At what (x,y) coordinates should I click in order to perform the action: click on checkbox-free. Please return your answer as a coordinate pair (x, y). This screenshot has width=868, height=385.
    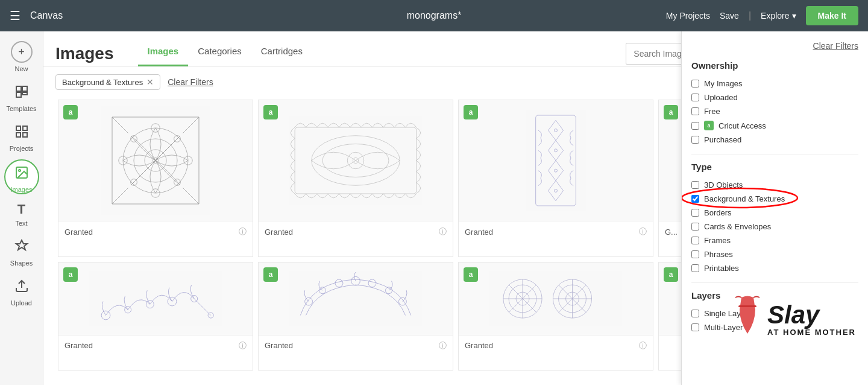
    Looking at the image, I should click on (696, 111).